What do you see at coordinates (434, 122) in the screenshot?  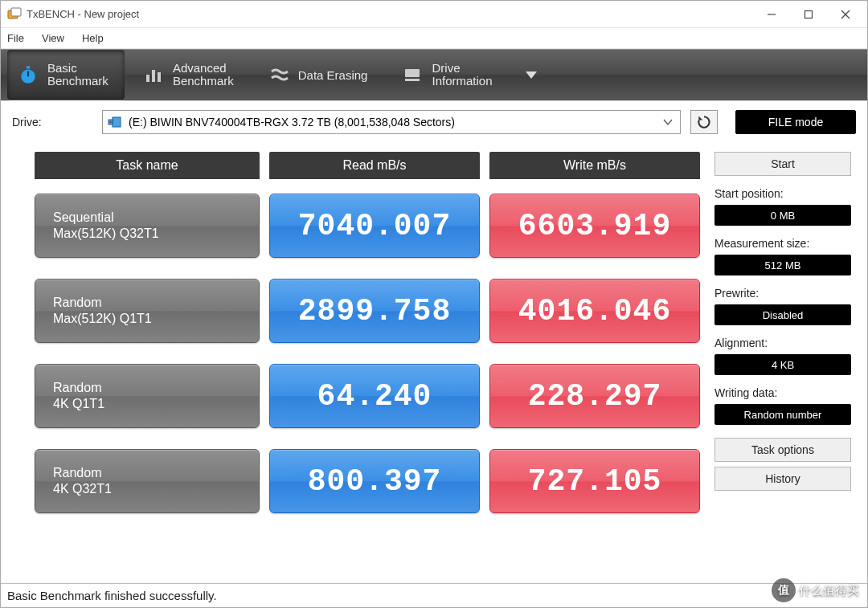 I see `drive-row: Drive: (E:) BIWIN BNV740004TB-RGX 3.72 T…` at bounding box center [434, 122].